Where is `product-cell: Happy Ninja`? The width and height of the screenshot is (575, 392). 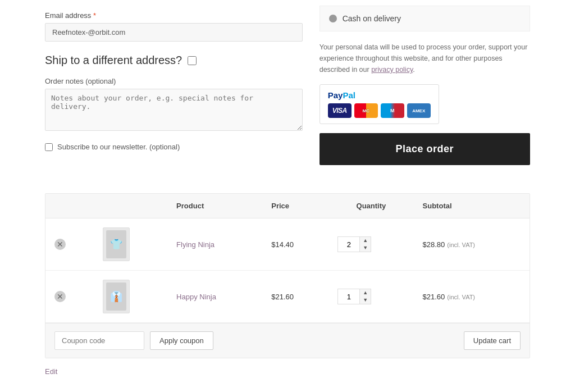 product-cell: Happy Ninja is located at coordinates (215, 297).